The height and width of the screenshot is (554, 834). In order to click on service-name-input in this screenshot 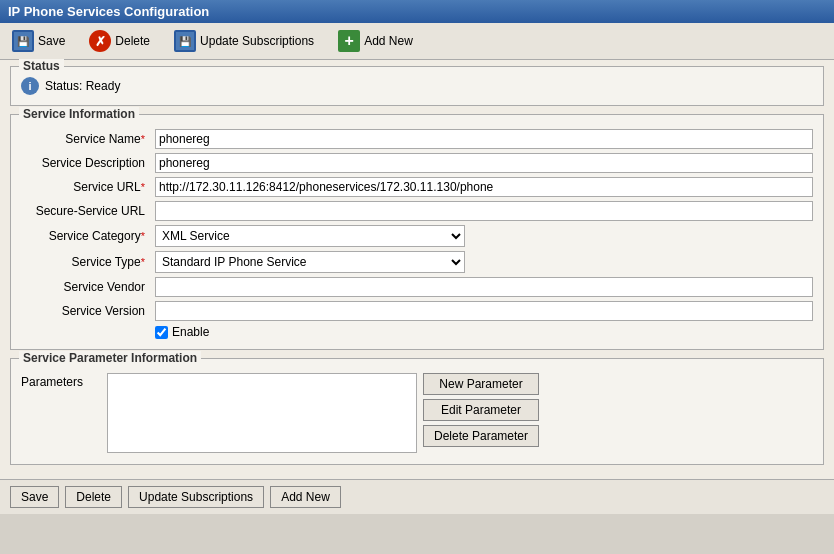, I will do `click(484, 139)`.